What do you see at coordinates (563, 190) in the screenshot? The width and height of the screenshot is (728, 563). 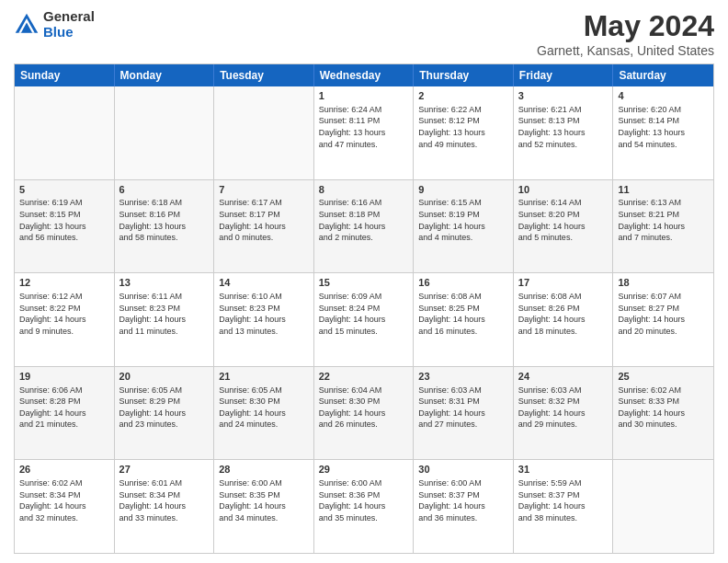 I see `day-number: 10` at bounding box center [563, 190].